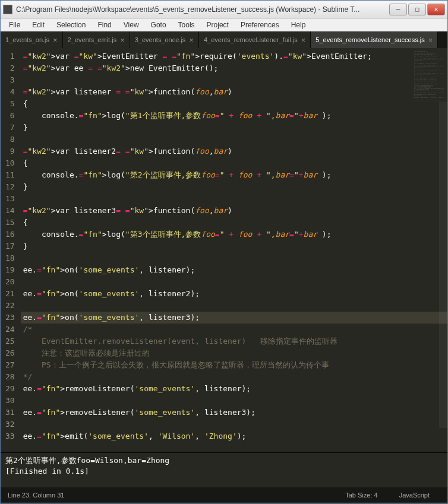  I want to click on scrollbar-vertical, so click(443, 272).